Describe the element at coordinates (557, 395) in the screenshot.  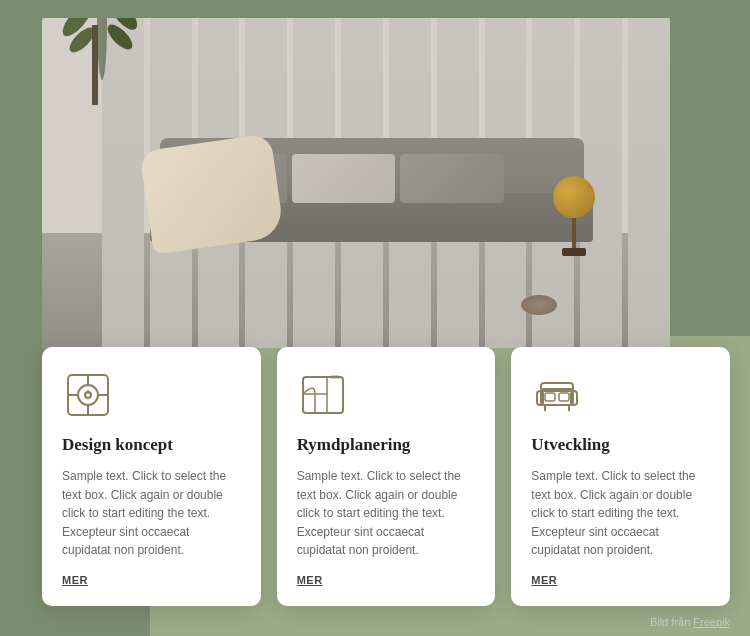
I see `sofa-icon` at that location.